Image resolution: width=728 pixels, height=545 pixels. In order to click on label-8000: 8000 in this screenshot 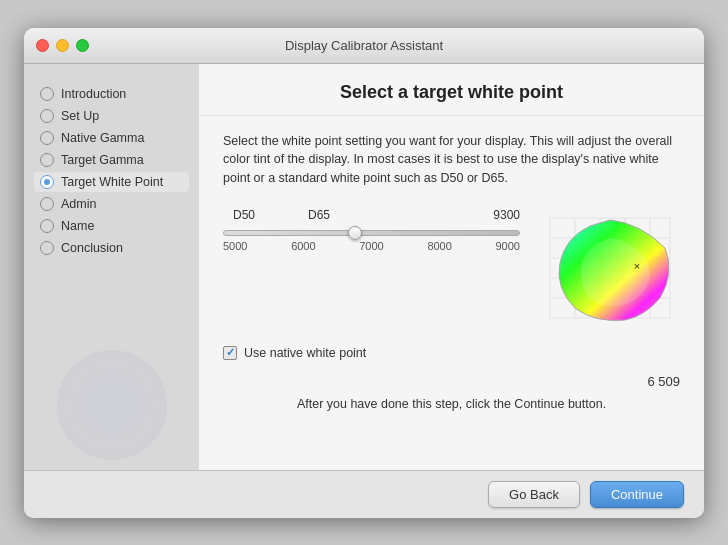, I will do `click(439, 246)`.